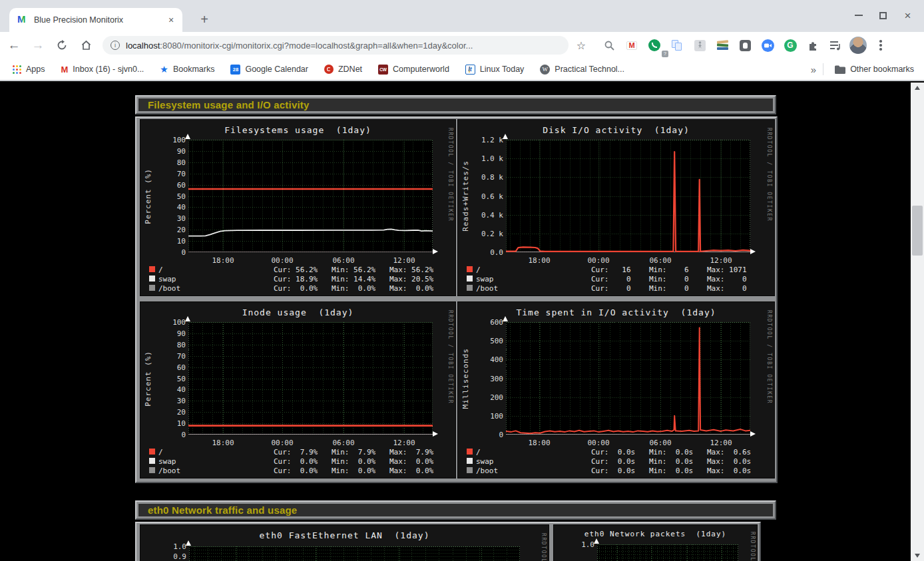 Image resolution: width=924 pixels, height=561 pixels. What do you see at coordinates (881, 45) in the screenshot?
I see `browser-menu-button` at bounding box center [881, 45].